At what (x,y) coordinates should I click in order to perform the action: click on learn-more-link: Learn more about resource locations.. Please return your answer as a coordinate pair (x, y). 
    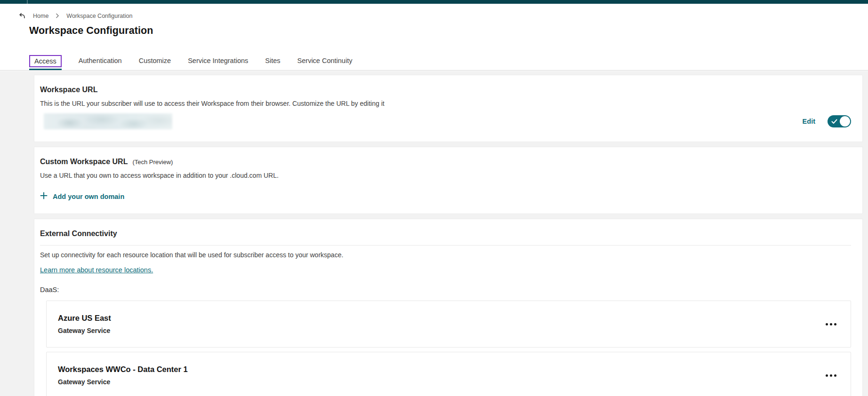
    Looking at the image, I should click on (96, 270).